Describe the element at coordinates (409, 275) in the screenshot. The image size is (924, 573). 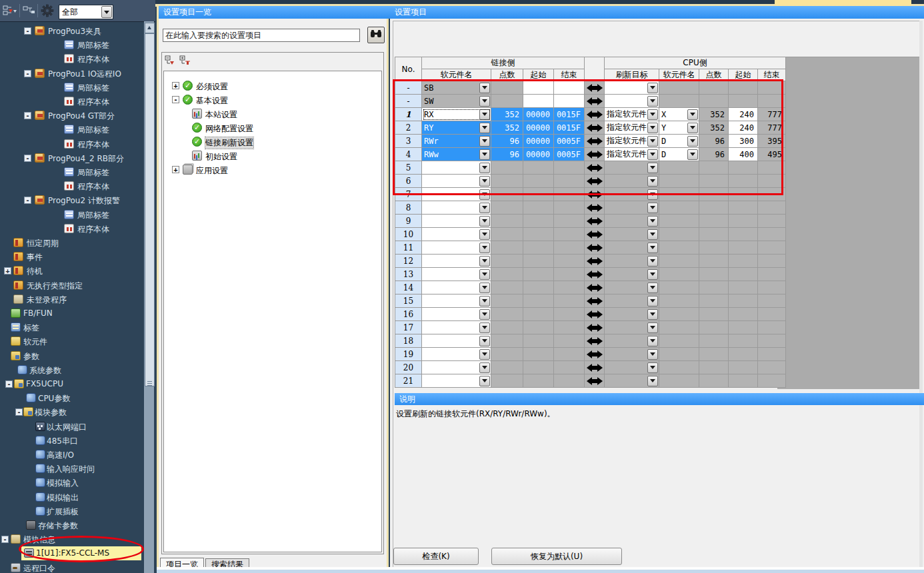
I see `row-number-cell: 13` at that location.